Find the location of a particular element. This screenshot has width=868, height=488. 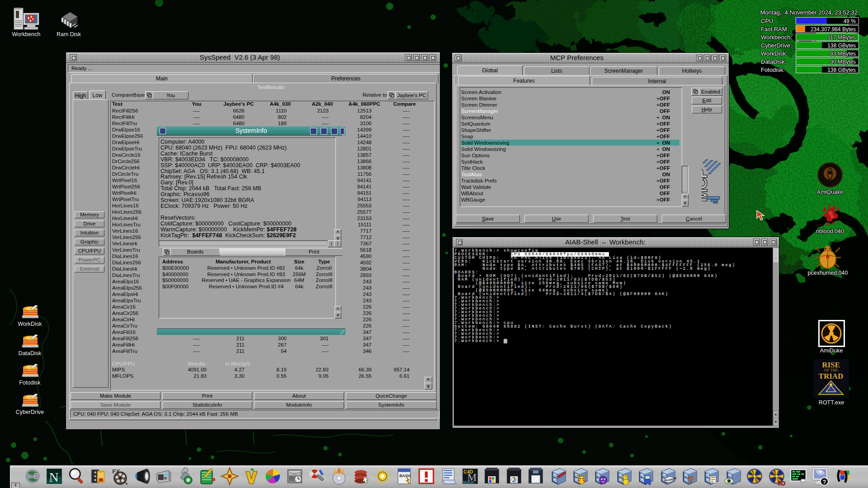

svg-text: 3D is located at coordinates (782, 483).